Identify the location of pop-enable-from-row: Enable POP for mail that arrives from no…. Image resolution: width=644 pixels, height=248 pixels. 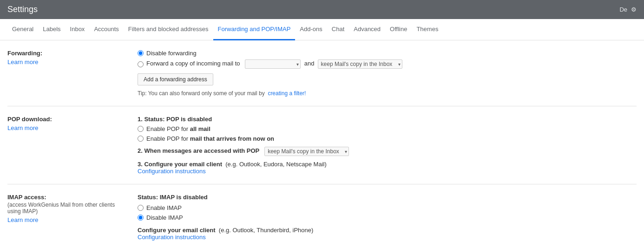
(387, 138).